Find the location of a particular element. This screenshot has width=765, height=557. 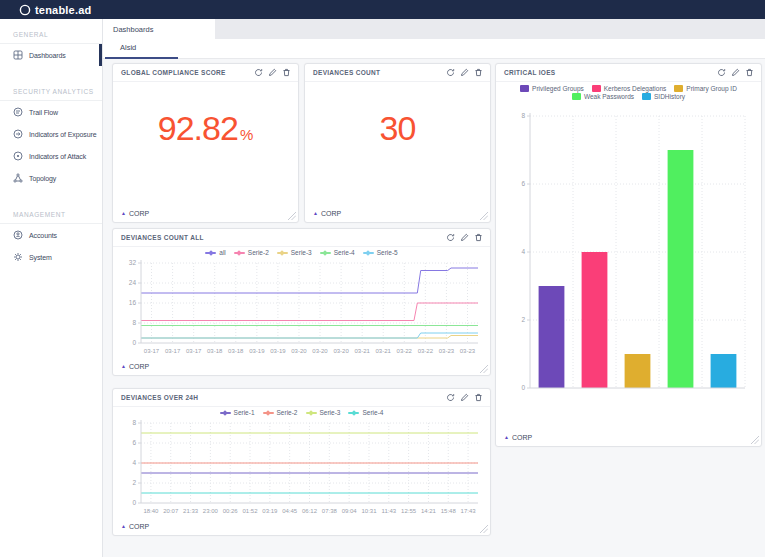

legend-label: Serie-3 is located at coordinates (330, 412).